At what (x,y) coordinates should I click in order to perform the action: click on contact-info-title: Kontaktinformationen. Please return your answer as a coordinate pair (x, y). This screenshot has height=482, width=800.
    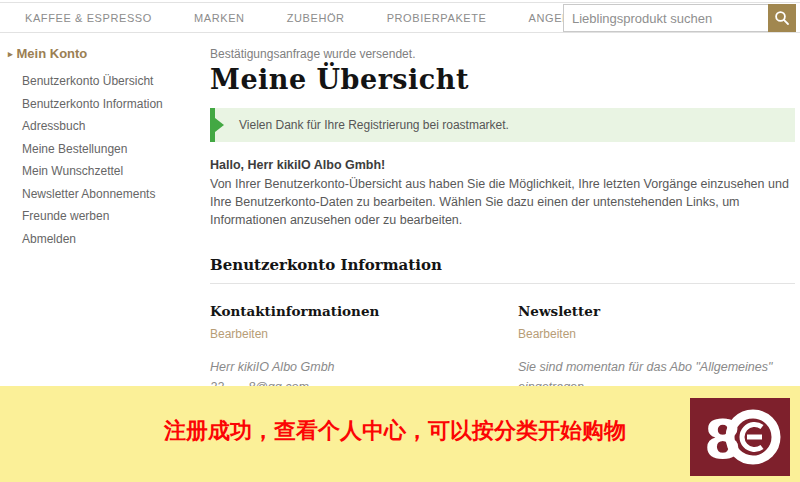
    Looking at the image, I should click on (364, 311).